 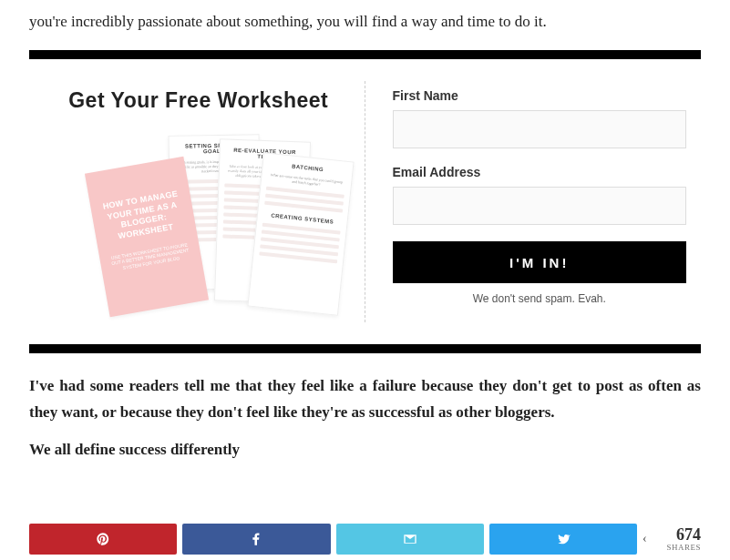 I want to click on body-paragraph: I've had some readers tell me that they …, so click(x=365, y=397).